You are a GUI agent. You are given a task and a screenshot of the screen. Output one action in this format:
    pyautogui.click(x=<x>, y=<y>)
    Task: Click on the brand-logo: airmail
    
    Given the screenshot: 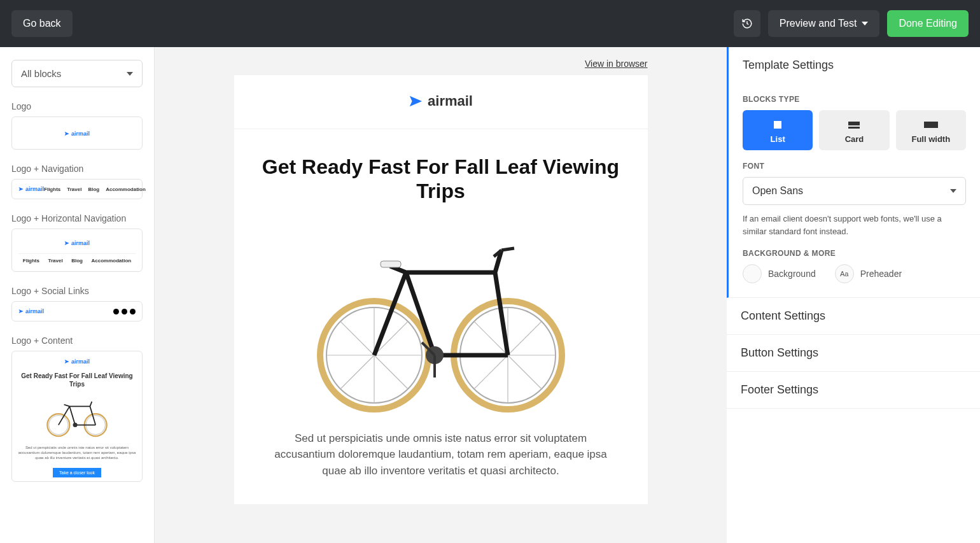 What is the action you would take?
    pyautogui.click(x=440, y=101)
    